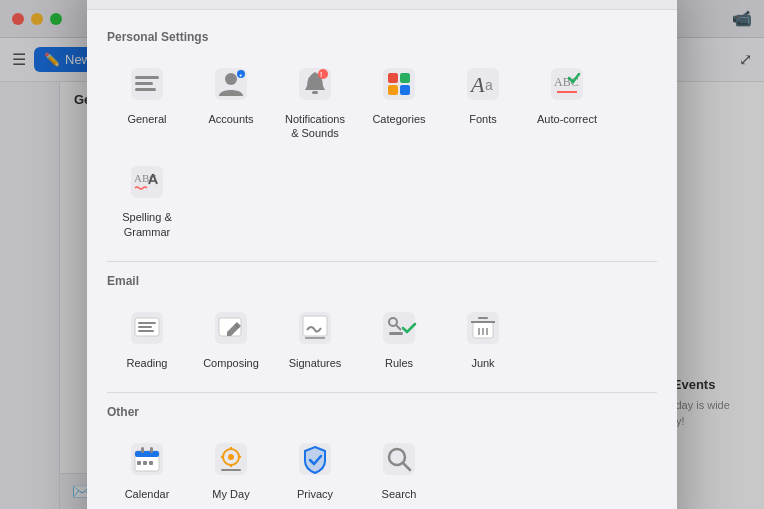 The image size is (764, 509). What do you see at coordinates (147, 102) in the screenshot?
I see `prefs-general-item: General` at bounding box center [147, 102].